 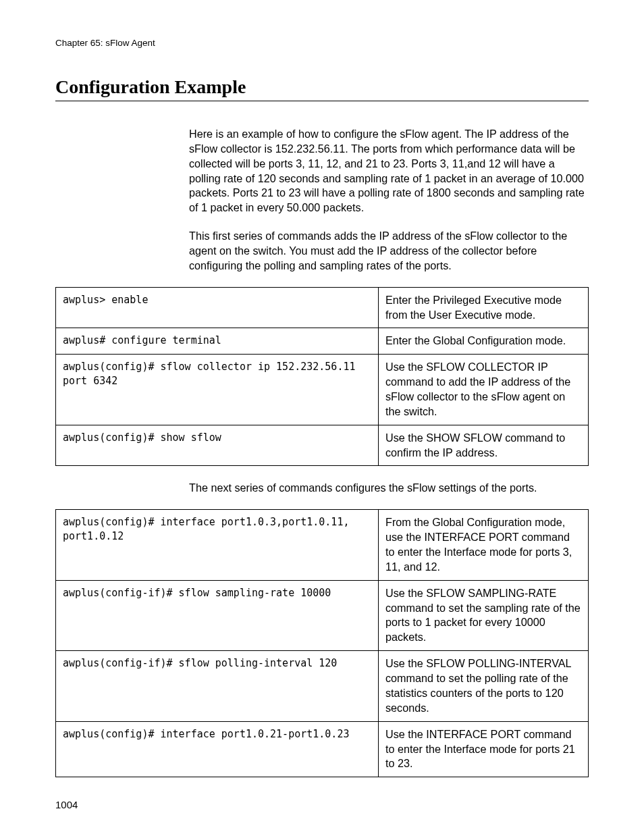 I want to click on table-row: awplus(config-if)# sflow polling-interva…, so click(x=323, y=686).